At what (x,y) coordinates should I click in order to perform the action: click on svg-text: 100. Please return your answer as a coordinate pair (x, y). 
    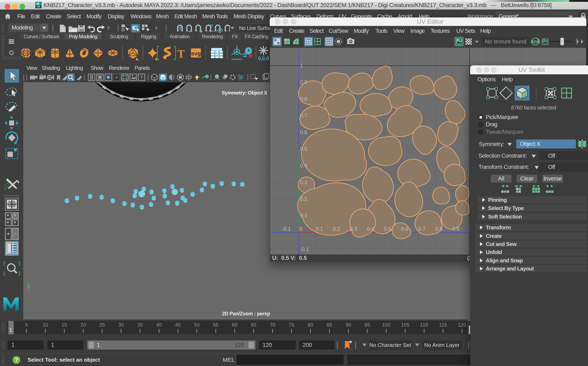
    Looking at the image, I should click on (386, 325).